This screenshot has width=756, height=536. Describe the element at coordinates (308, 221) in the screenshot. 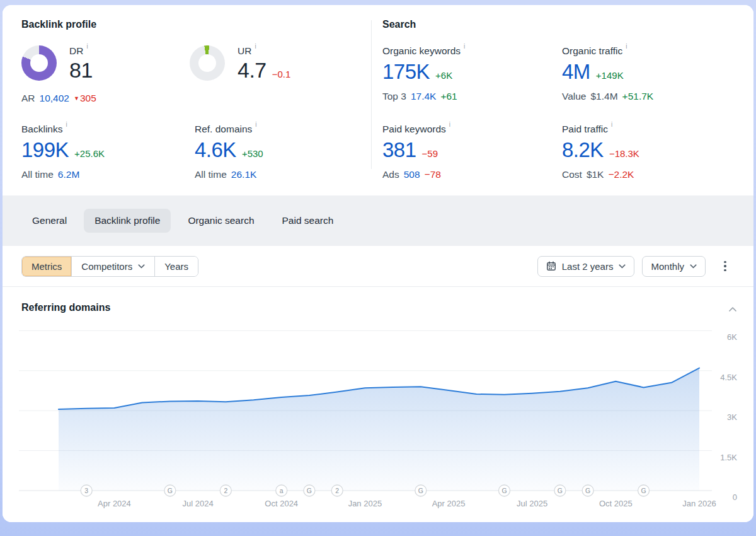

I see `tab-paid-search: Paid search` at that location.